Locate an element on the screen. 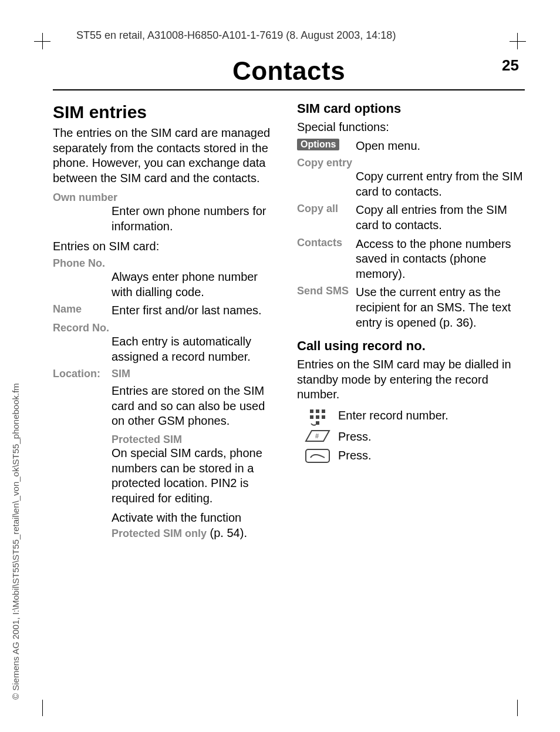 The image size is (560, 732). open-menu-text: Open menu. is located at coordinates (440, 146).